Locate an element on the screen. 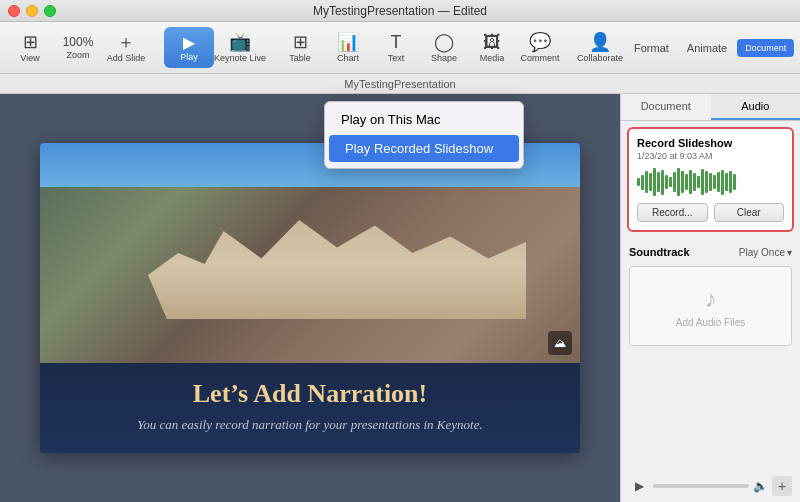 The image size is (800, 502). fullscreen-button is located at coordinates (50, 11).